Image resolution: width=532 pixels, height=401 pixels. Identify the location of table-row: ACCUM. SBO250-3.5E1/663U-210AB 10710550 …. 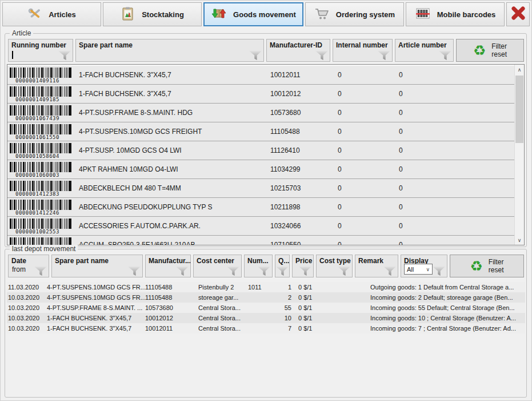
(261, 240).